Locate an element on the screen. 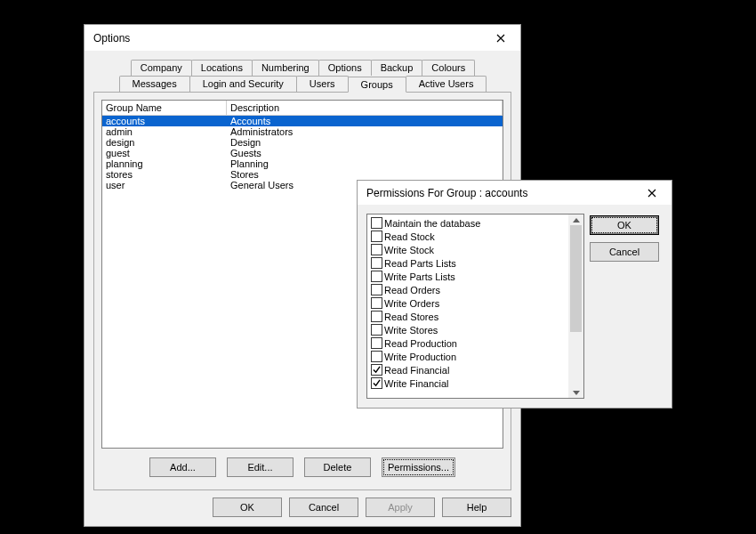 The width and height of the screenshot is (756, 534). cell-group-name: guest is located at coordinates (165, 153).